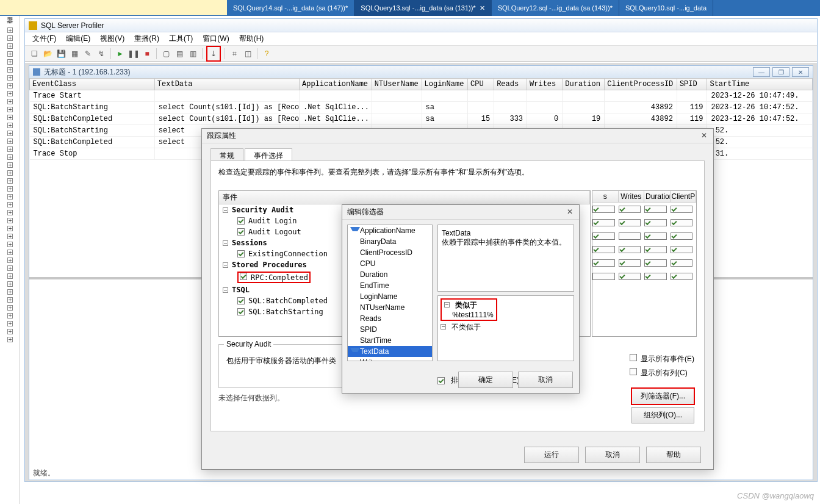 Image resolution: width=820 pixels, height=504 pixels. I want to click on scroll-icon: ⤓, so click(214, 54).